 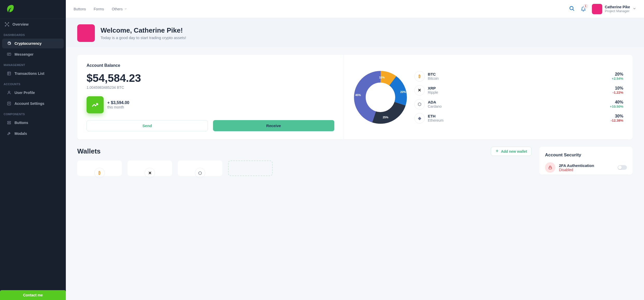 I want to click on coin-pct: 10%, so click(x=618, y=88).